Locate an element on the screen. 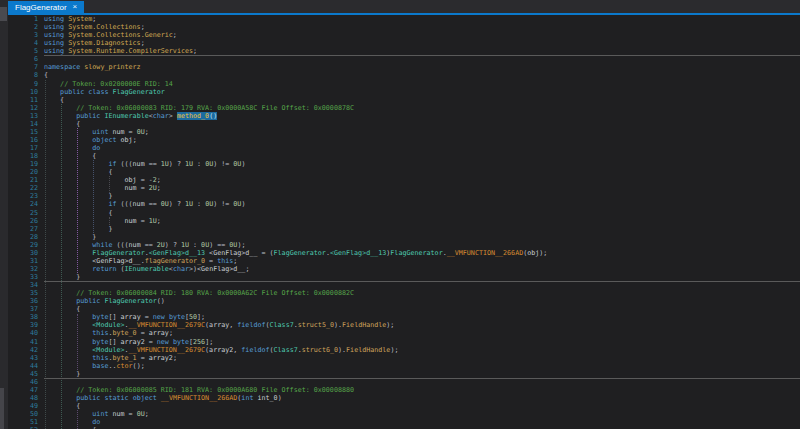 The height and width of the screenshot is (429, 800). code-line: 43 this.byte_1 = array2; is located at coordinates (404, 358).